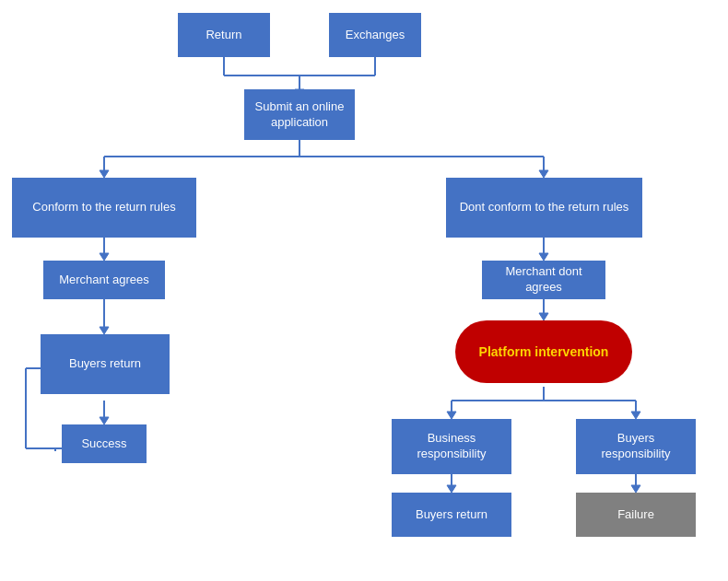 The width and height of the screenshot is (728, 581). Describe the element at coordinates (636, 447) in the screenshot. I see `buyers-resp-box: Buyers responsibility` at that location.